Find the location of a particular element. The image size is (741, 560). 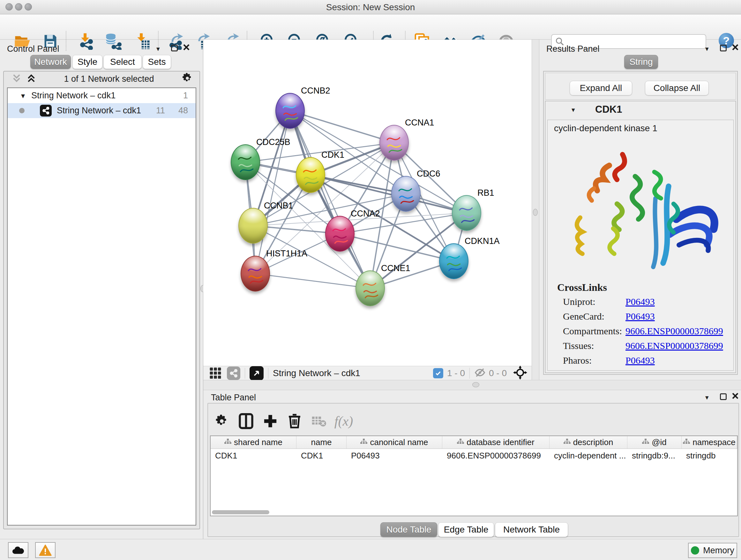

network-overview-share-icon is located at coordinates (233, 373).